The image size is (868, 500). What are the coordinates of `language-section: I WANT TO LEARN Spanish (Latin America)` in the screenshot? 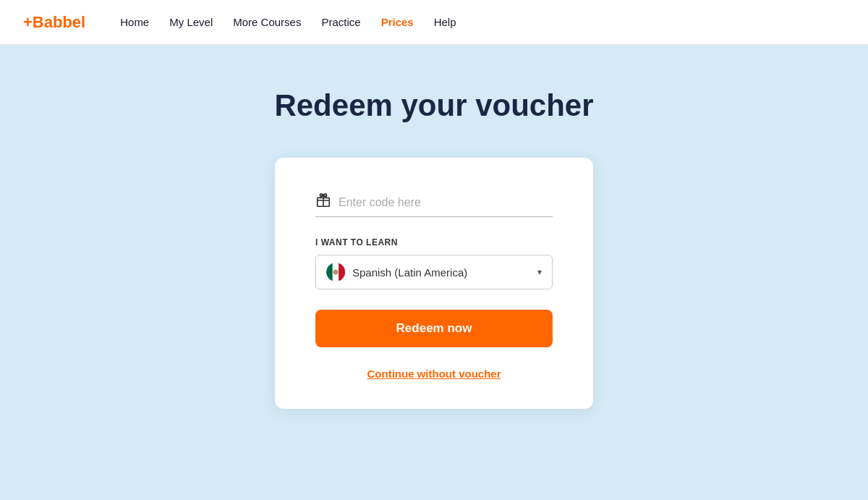 It's located at (434, 263).